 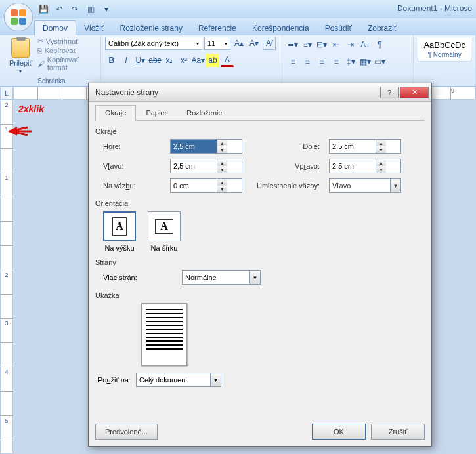 What do you see at coordinates (41, 41) in the screenshot?
I see `scissors-icon: ✂` at bounding box center [41, 41].